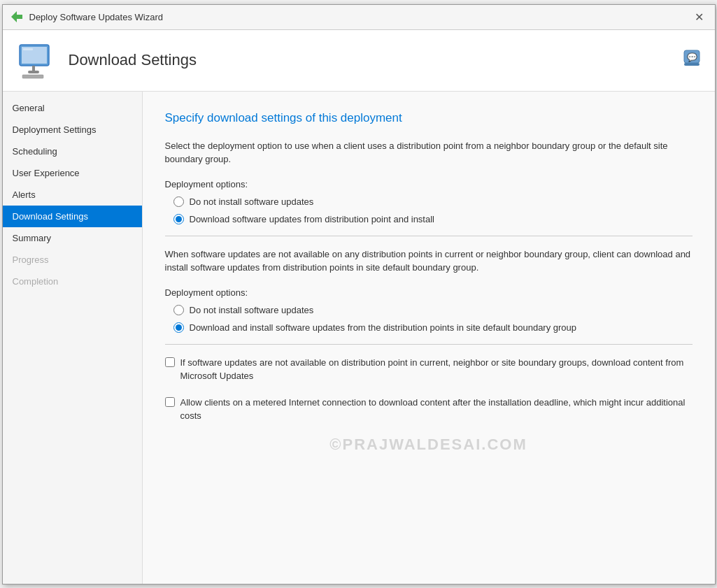  Describe the element at coordinates (692, 60) in the screenshot. I see `help-icon: 💬` at that location.